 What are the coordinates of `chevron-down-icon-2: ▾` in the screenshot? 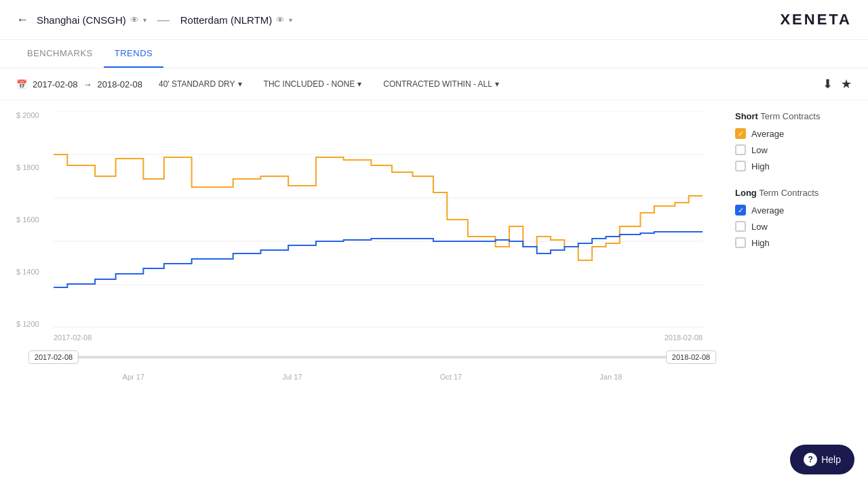 It's located at (359, 84).